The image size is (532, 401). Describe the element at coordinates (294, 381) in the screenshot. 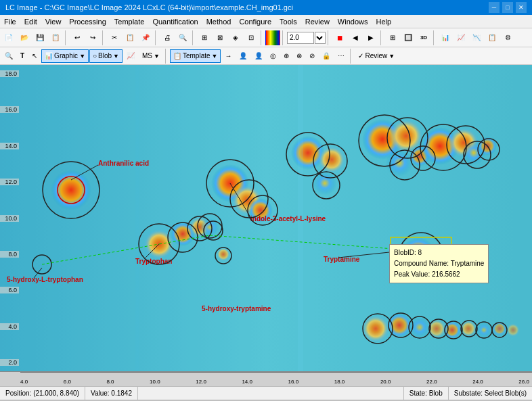

I see `xaxis-16: 16.0` at that location.